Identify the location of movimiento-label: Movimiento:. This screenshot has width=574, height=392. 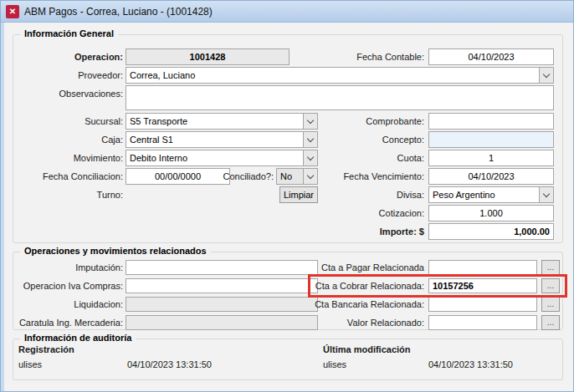
(69, 158).